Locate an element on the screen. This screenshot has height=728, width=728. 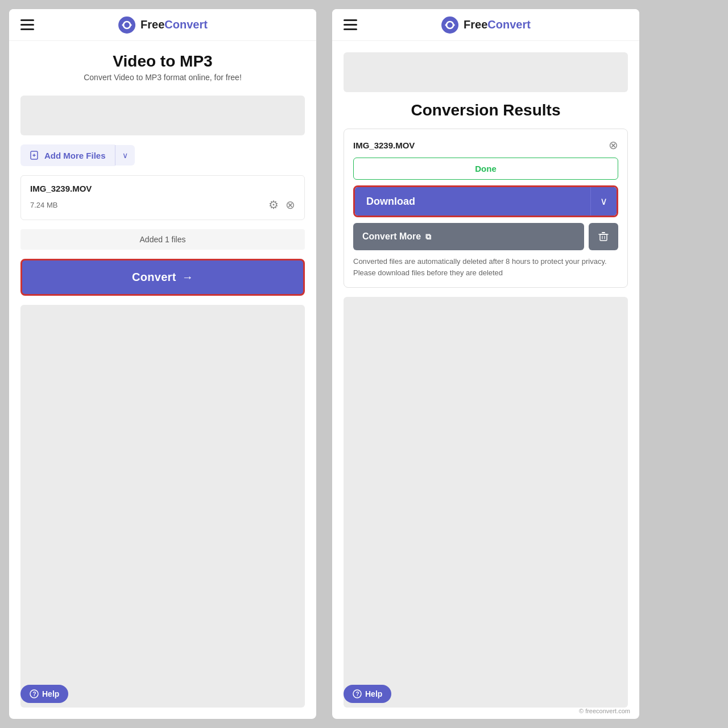
result-file-name: IMG_3239.MOV is located at coordinates (384, 146).